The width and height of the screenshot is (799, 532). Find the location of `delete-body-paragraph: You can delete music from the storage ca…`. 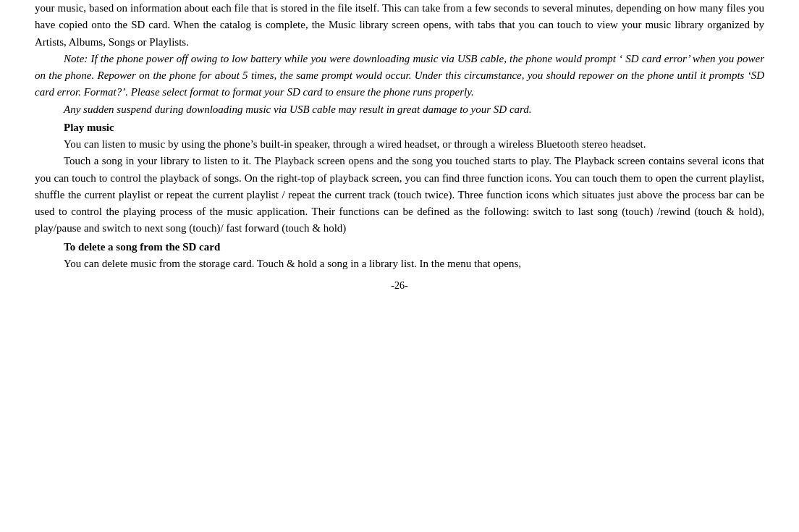

delete-body-paragraph: You can delete music from the storage ca… is located at coordinates (400, 263).